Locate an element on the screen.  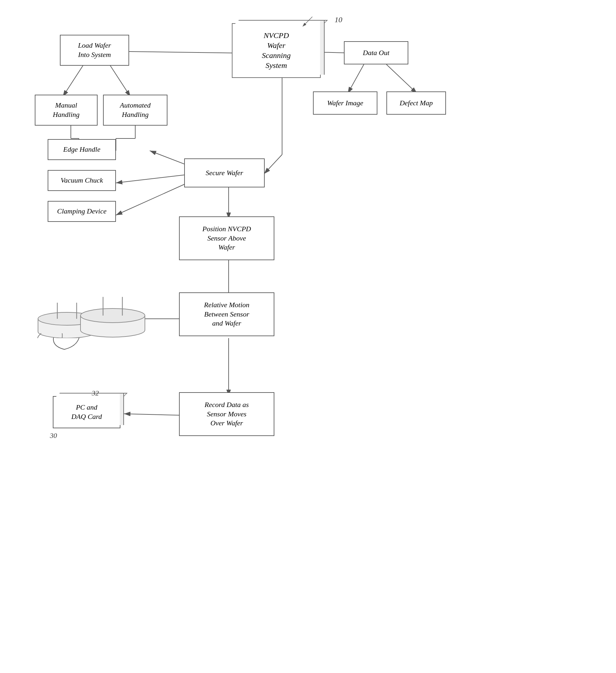
manual-handling-box: Manual Handling is located at coordinates (66, 110).